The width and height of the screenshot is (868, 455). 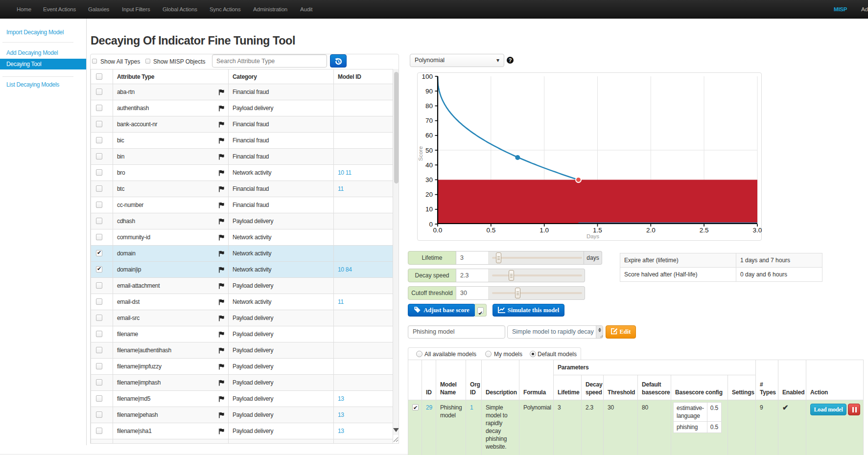 I want to click on svg-text: Days, so click(x=593, y=236).